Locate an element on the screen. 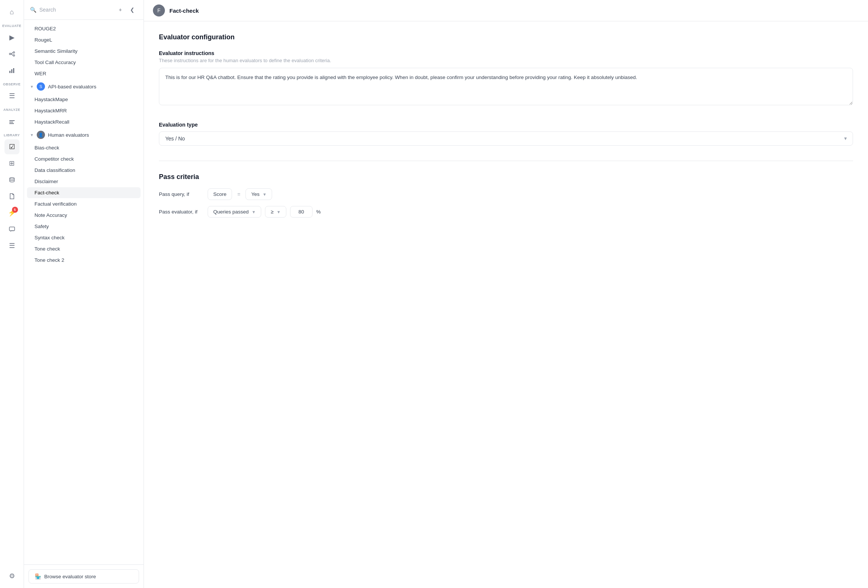 This screenshot has height=588, width=868. evaluation-type-section: Evaluation type Yes / No Score Category … is located at coordinates (506, 134).